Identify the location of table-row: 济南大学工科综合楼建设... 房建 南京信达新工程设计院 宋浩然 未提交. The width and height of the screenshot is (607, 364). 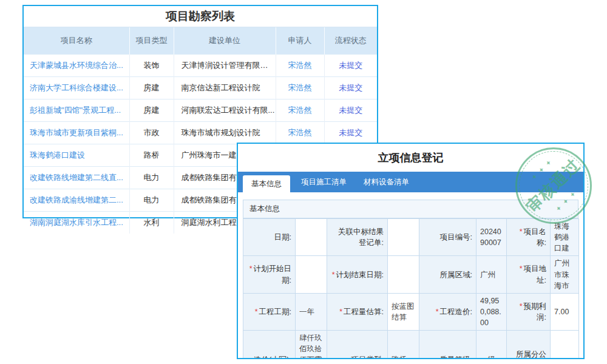
(200, 89).